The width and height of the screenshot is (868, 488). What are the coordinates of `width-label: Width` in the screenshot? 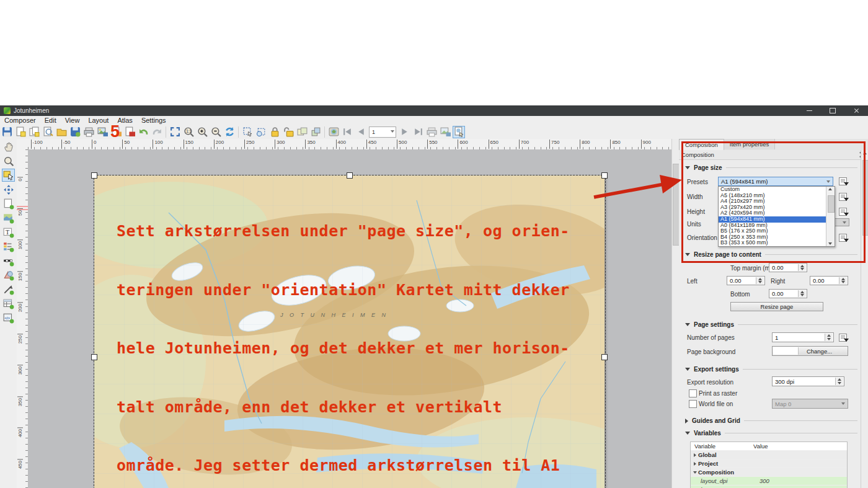 It's located at (695, 197).